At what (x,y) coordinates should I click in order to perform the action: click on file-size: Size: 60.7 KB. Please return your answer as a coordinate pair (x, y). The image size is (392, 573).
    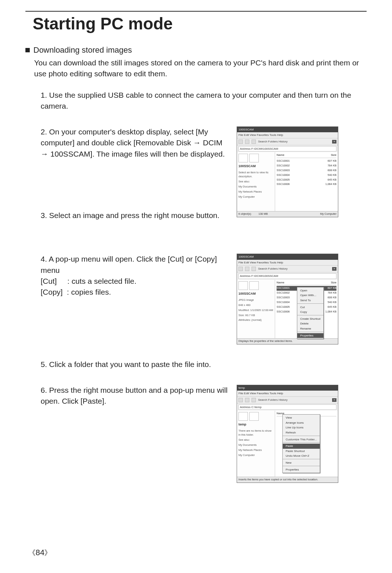
    Looking at the image, I should click on (256, 315).